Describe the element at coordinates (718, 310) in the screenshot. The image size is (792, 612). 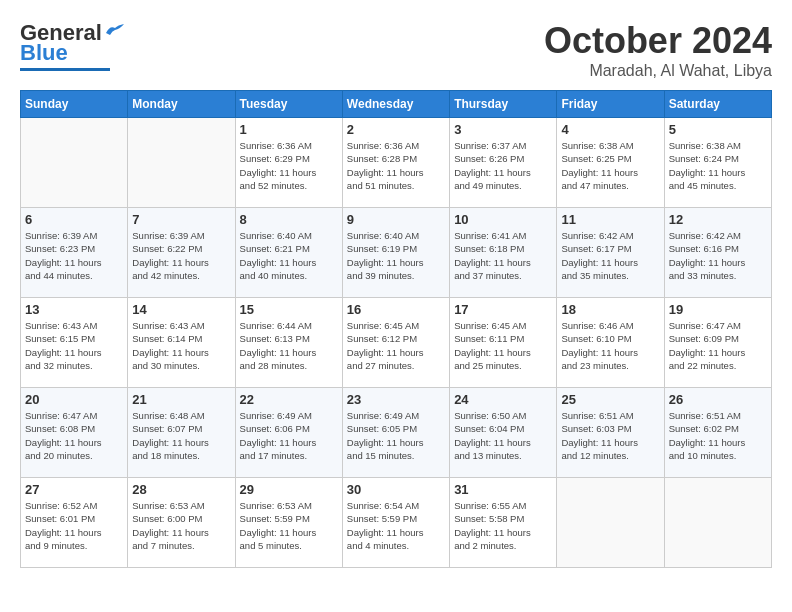
I see `day-number: 19` at that location.